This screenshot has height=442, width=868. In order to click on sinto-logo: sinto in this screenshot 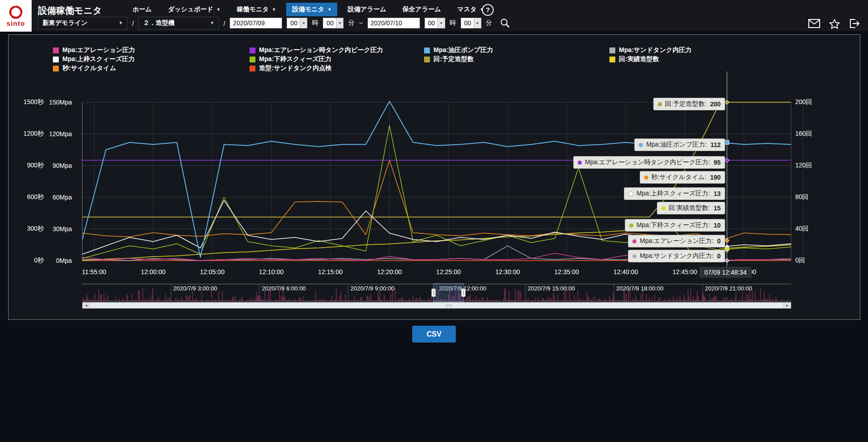, I will do `click(16, 16)`.